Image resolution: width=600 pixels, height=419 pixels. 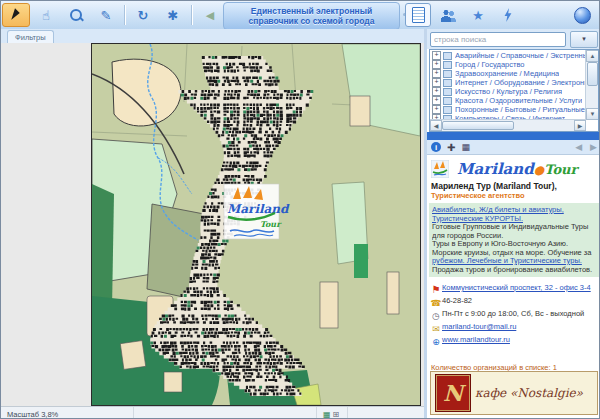 I want to click on contact-text: Коммунистический проспект, 32 - офис 3-4, so click(x=516, y=288).